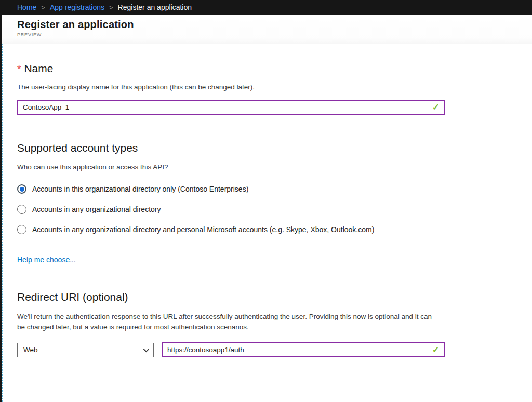 This screenshot has height=402, width=532. Describe the element at coordinates (27, 7) in the screenshot. I see `breadcrumb-home-link: Home` at that location.